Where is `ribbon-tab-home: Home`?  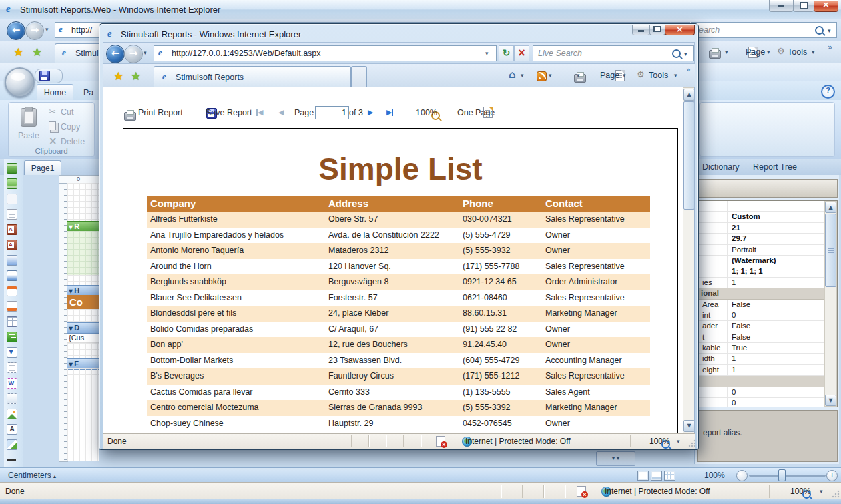 ribbon-tab-home: Home is located at coordinates (55, 92).